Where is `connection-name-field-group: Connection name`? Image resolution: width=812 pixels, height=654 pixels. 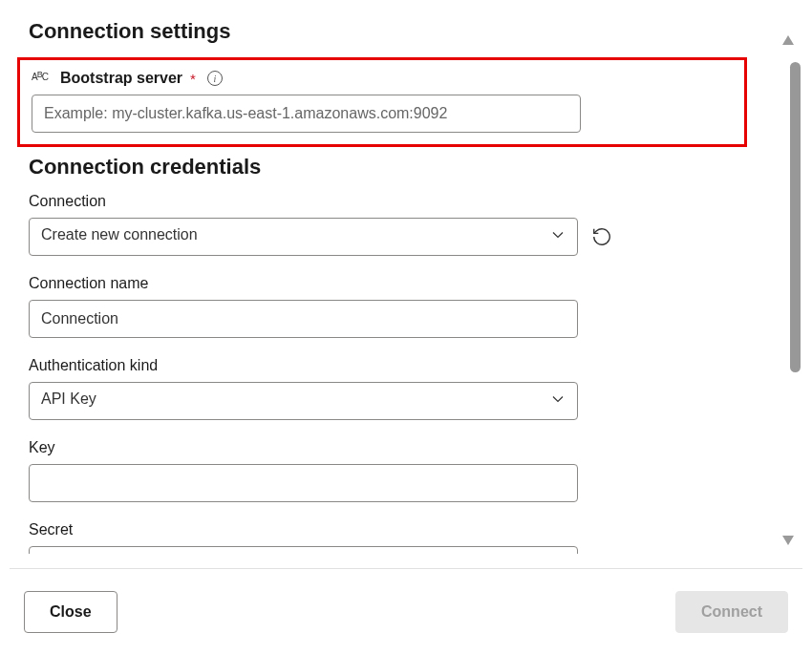
connection-name-field-group: Connection name is located at coordinates (382, 306).